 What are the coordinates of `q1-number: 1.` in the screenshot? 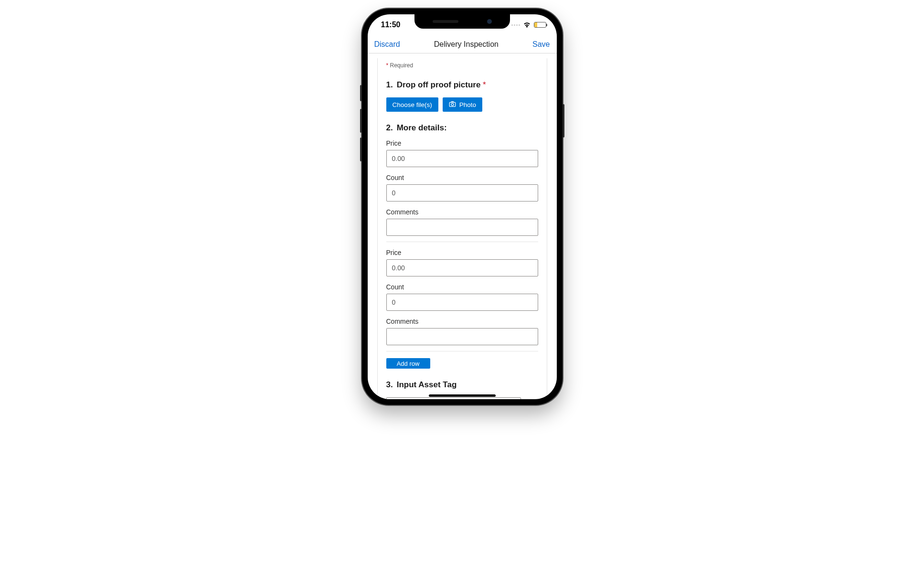 It's located at (390, 85).